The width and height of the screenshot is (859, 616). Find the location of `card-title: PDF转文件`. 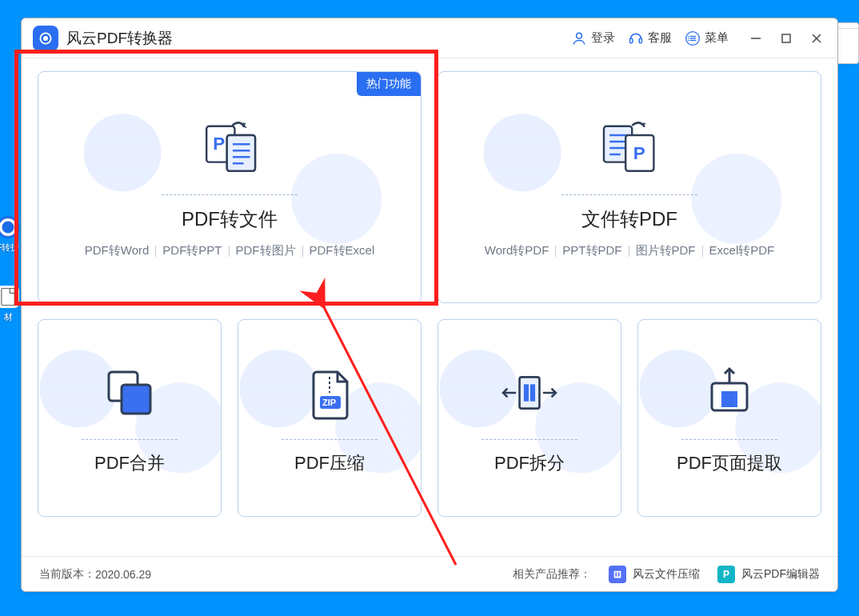

card-title: PDF转文件 is located at coordinates (230, 219).